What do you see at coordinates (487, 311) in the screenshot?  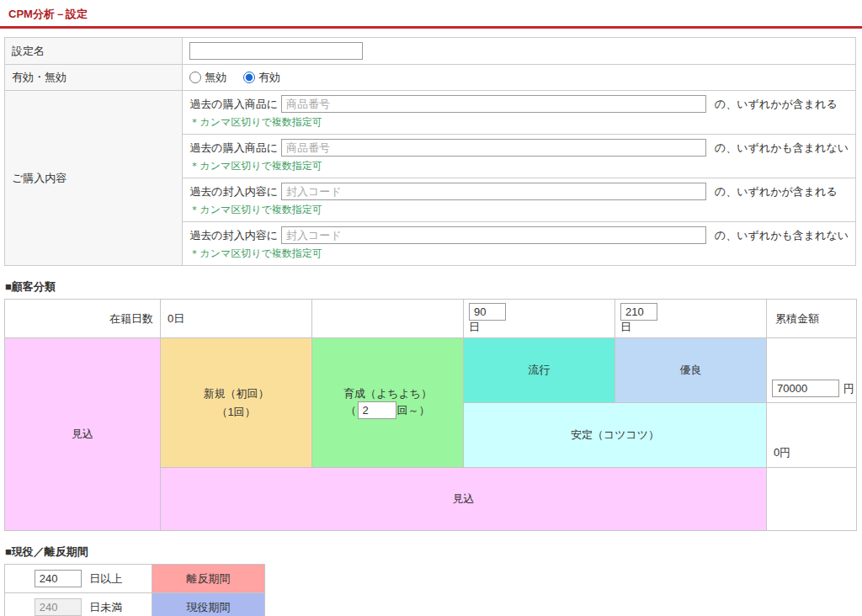 I see `day90-threshold-input` at bounding box center [487, 311].